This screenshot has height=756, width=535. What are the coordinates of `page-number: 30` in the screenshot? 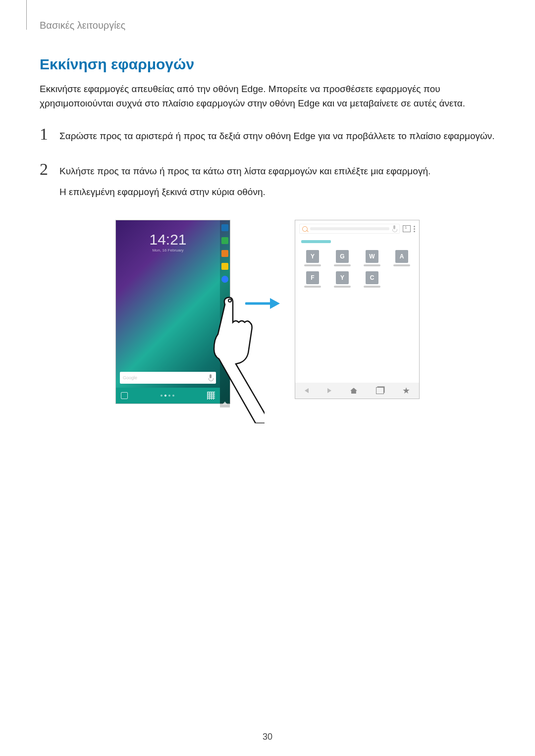 It's located at (268, 737).